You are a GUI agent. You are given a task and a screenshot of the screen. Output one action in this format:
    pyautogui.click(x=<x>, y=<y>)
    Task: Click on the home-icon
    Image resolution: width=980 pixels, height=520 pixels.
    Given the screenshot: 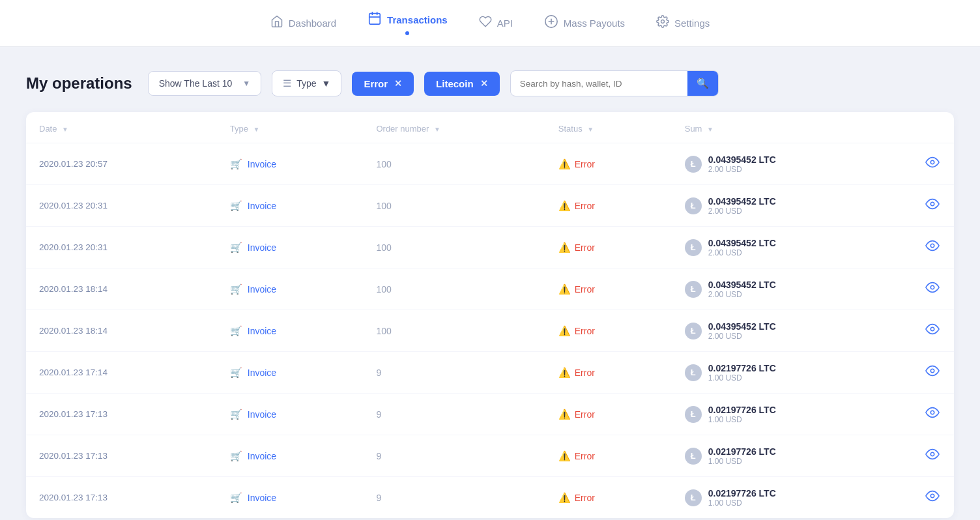 What is the action you would take?
    pyautogui.click(x=277, y=23)
    